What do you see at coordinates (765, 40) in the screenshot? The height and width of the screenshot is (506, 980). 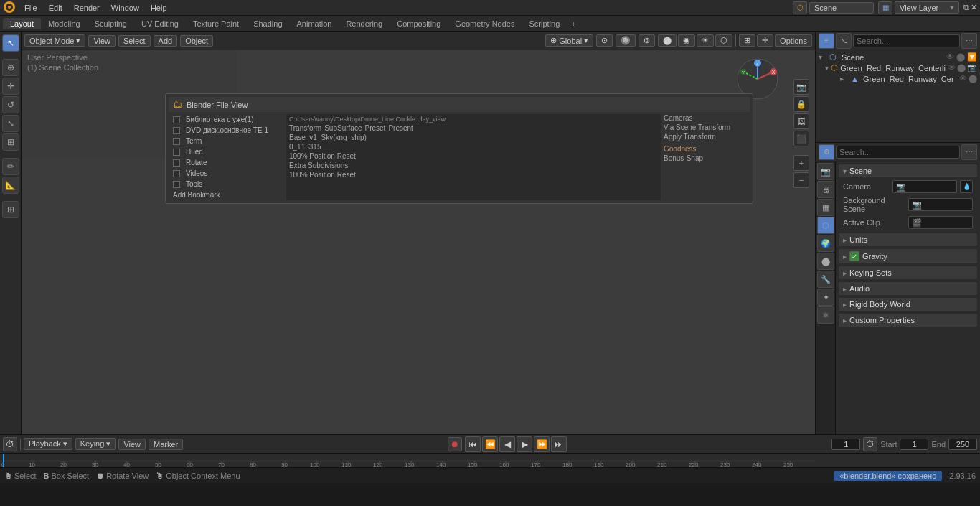 I see `show-gizmos: ✛` at bounding box center [765, 40].